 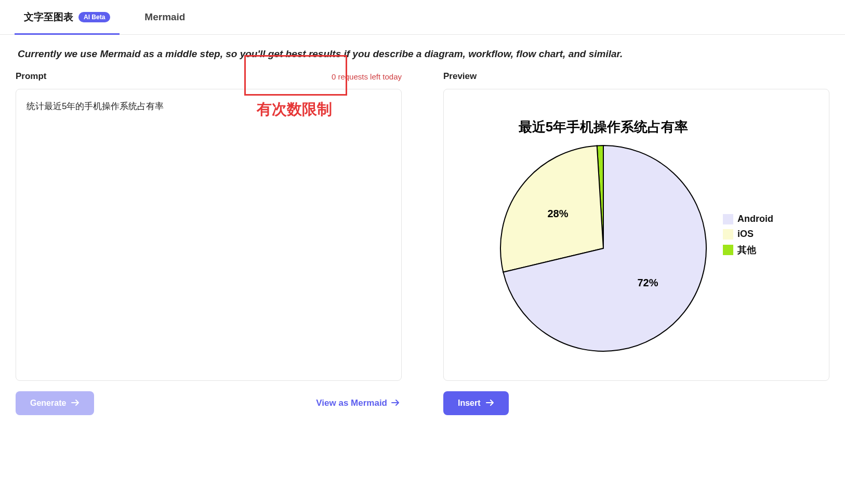 I want to click on legend-item: iOS, so click(x=748, y=234).